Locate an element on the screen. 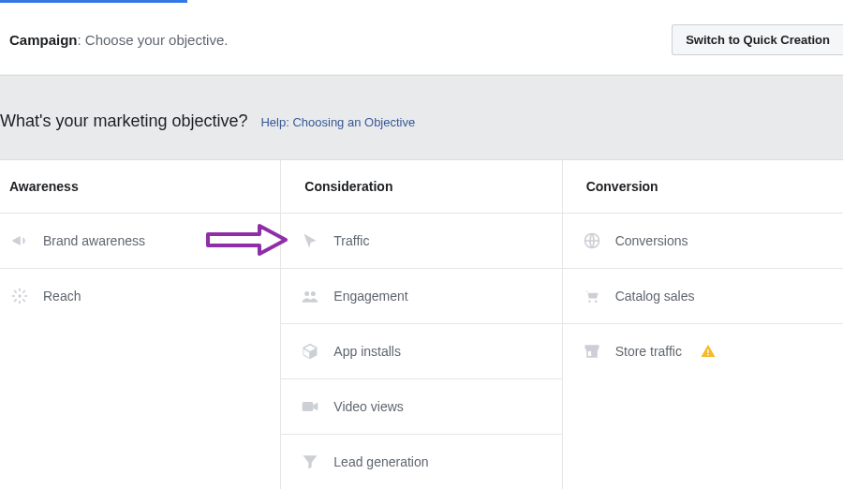 This screenshot has width=843, height=504. warning-icon is located at coordinates (708, 351).